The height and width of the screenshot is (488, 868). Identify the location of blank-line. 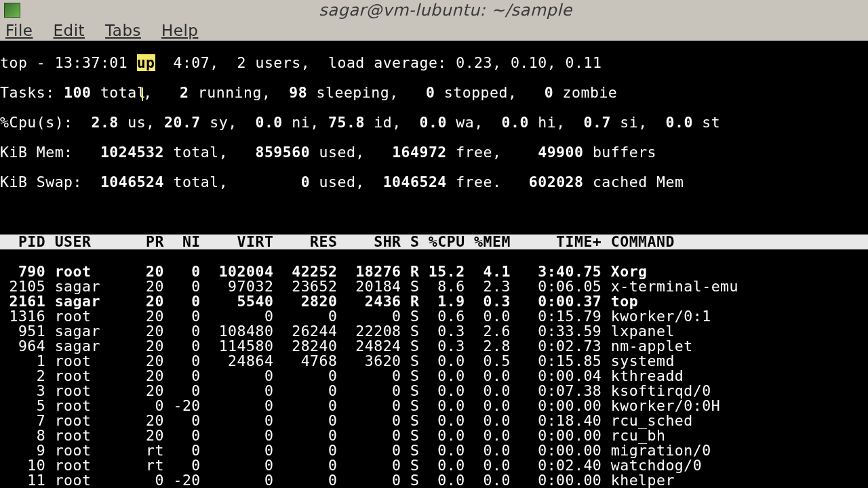
(434, 212).